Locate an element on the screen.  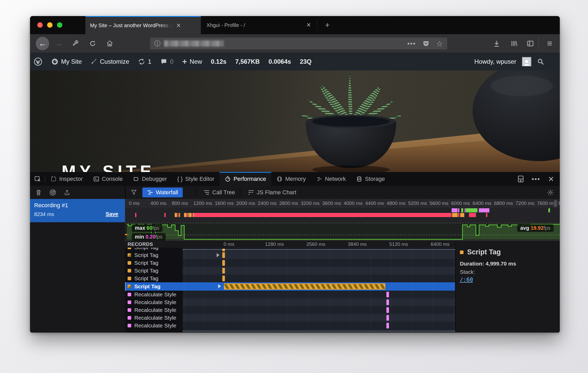
framerate-graph: max 60fps min 0.20fps avg 19.92fps is located at coordinates (342, 232).